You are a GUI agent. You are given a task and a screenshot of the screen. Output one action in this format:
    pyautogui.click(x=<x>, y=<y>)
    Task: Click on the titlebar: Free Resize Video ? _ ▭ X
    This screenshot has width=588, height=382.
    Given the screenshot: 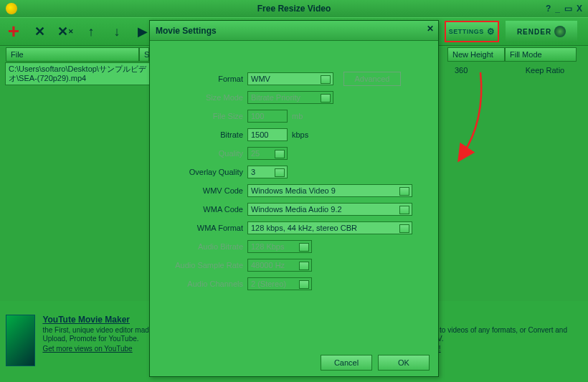 What is the action you would take?
    pyautogui.click(x=294, y=9)
    